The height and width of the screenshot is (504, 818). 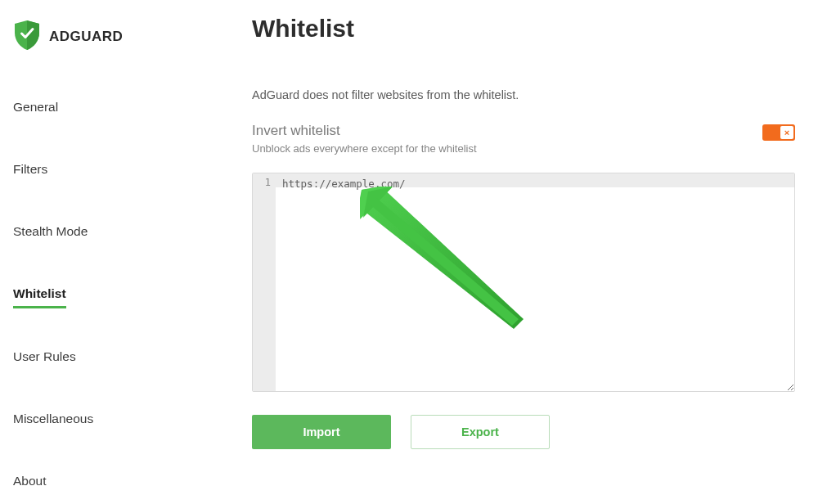 I want to click on brand-name: ADGUARD, so click(x=86, y=37).